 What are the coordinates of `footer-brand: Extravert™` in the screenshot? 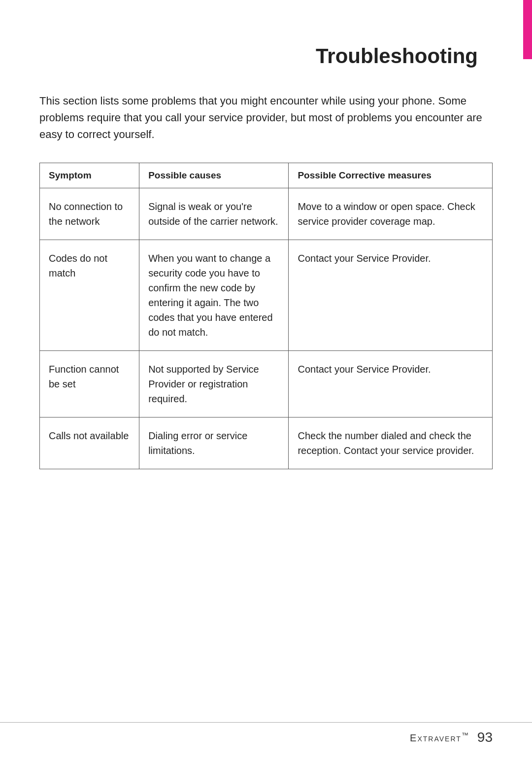 It's located at (439, 737).